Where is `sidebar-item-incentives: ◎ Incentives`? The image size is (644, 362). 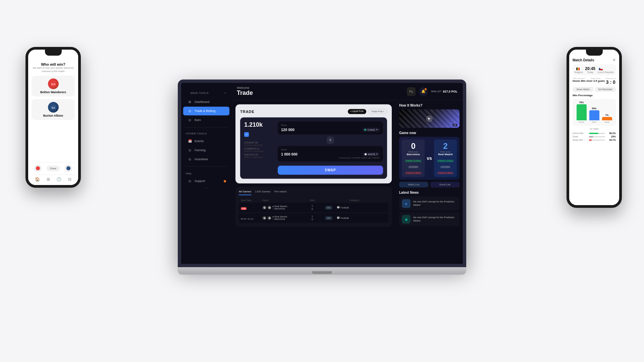 sidebar-item-incentives: ◎ Incentives is located at coordinates (206, 159).